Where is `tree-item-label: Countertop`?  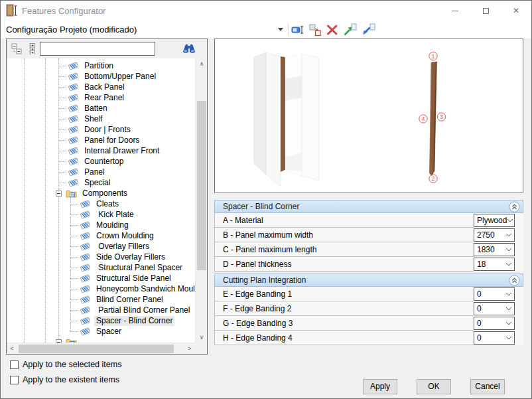
tree-item-label: Countertop is located at coordinates (103, 162).